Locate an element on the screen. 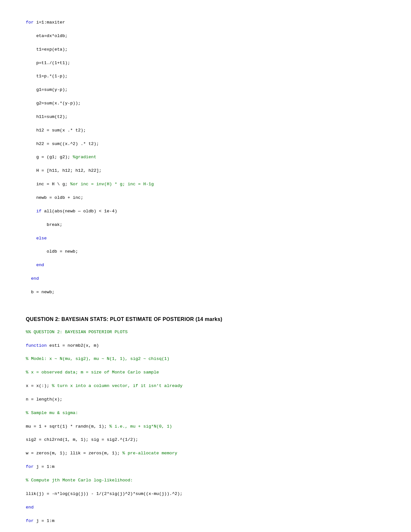  code-line: newb = oldb + inc; is located at coordinates (206, 198).